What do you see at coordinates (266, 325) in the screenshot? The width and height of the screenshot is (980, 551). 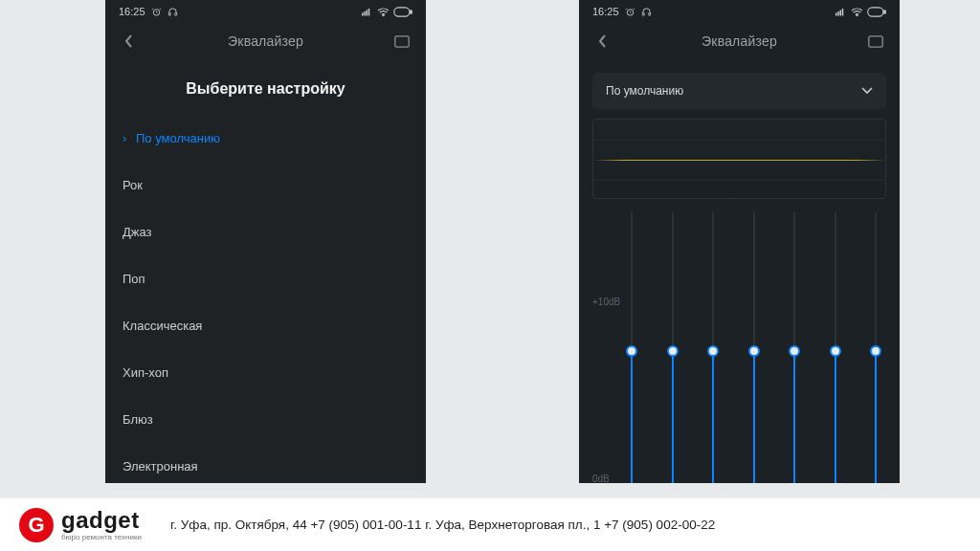 I see `preset-item: Классическая` at bounding box center [266, 325].